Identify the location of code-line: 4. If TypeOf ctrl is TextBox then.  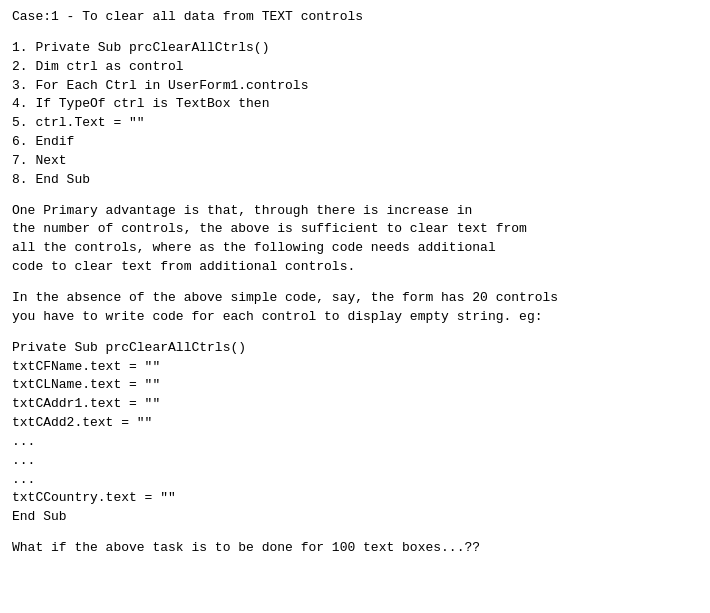
(355, 104).